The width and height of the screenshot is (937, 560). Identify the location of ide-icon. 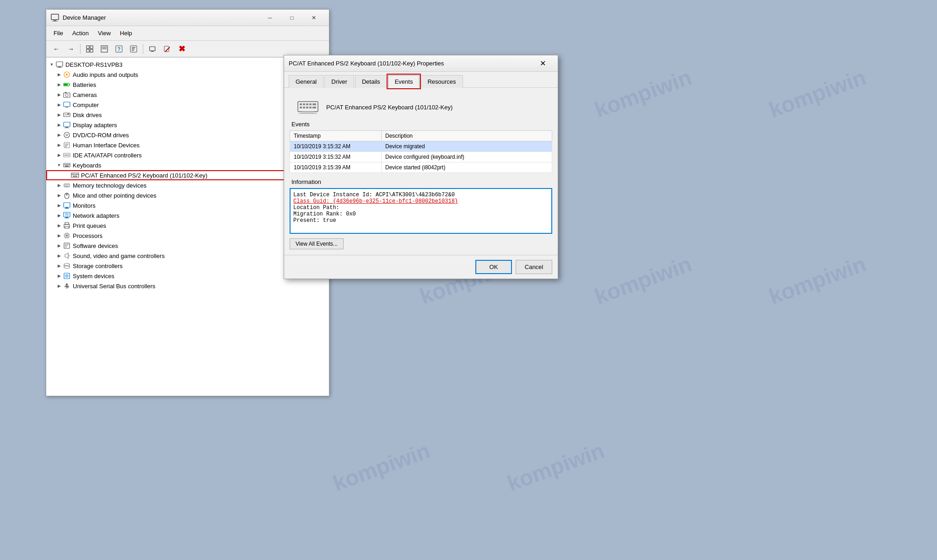
(67, 155).